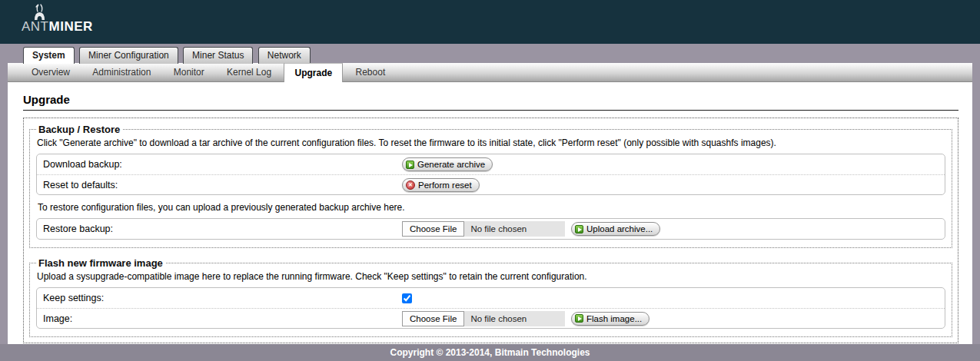 This screenshot has height=361, width=980. I want to click on image-file-input: Choose File No file chosen, so click(483, 319).